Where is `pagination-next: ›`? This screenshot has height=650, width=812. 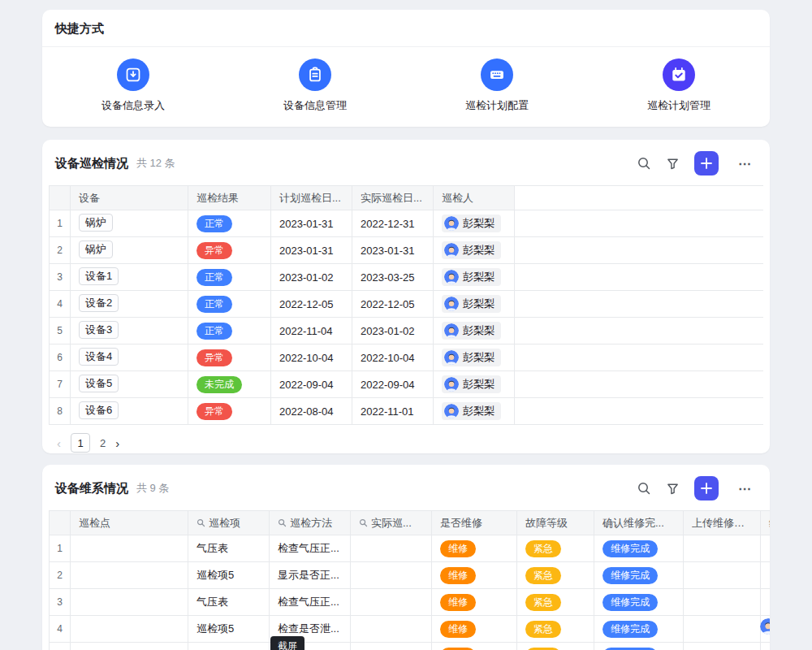 pagination-next: › is located at coordinates (117, 444).